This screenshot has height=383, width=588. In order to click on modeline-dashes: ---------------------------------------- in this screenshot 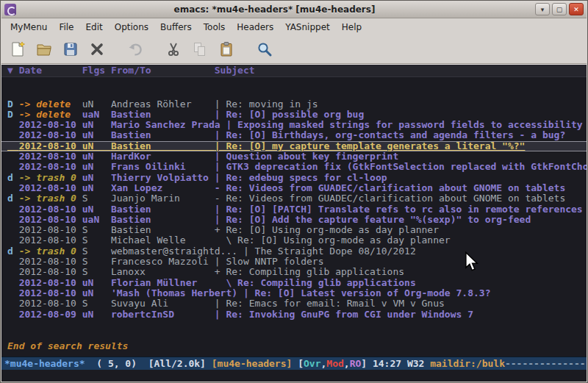, I will do `click(545, 363)`.